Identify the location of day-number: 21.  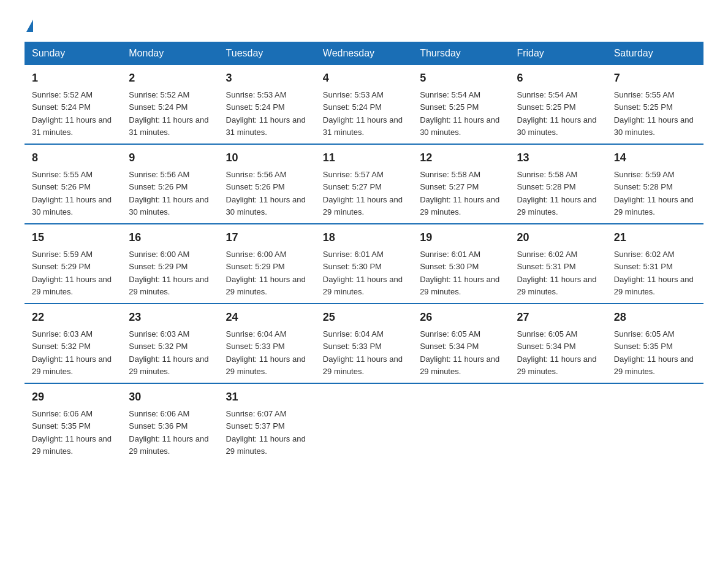
(655, 238).